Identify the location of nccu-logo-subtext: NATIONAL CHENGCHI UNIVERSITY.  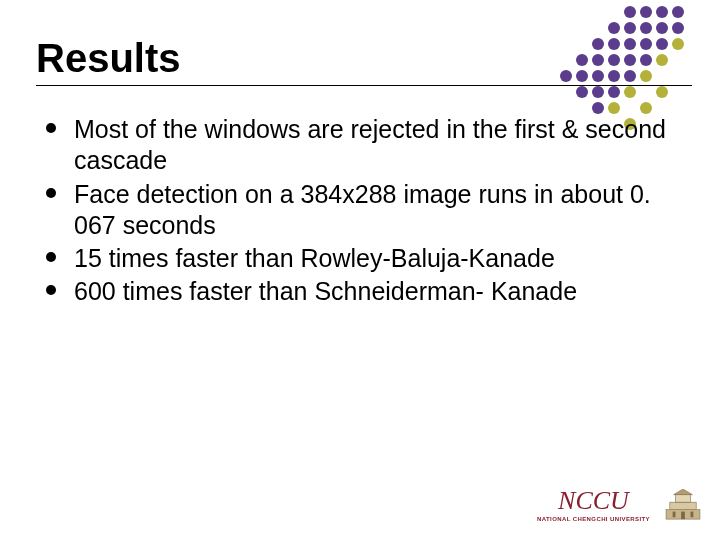
(594, 519).